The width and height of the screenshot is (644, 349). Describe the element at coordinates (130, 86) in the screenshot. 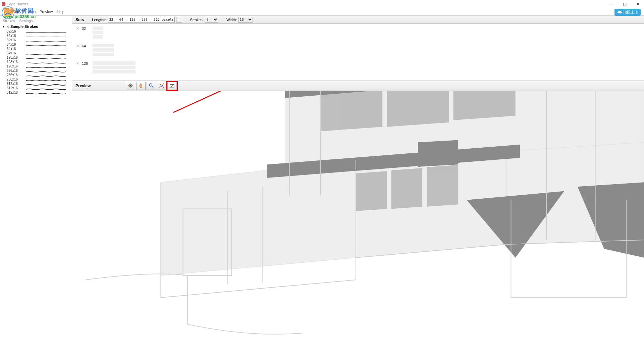

I see `orbit-button` at that location.